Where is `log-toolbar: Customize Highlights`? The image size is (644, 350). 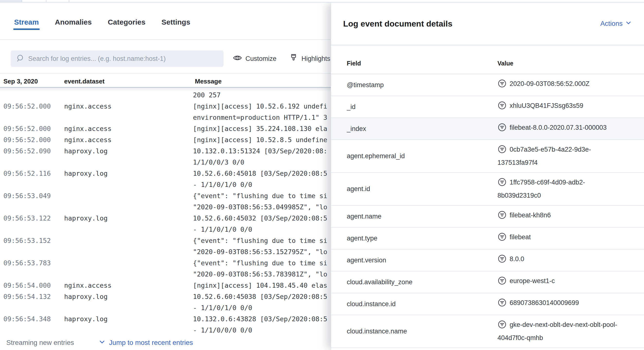
log-toolbar: Customize Highlights is located at coordinates (166, 59).